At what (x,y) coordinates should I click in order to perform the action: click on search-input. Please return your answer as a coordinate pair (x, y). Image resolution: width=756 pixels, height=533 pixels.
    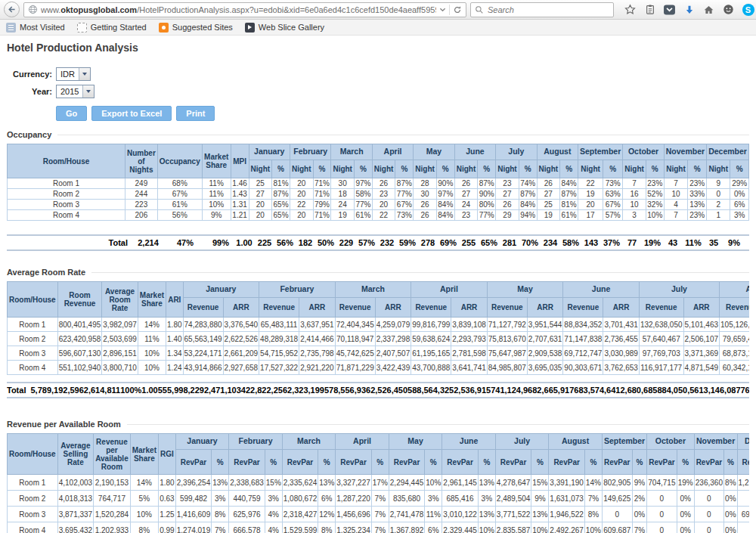
    Looking at the image, I should click on (541, 10).